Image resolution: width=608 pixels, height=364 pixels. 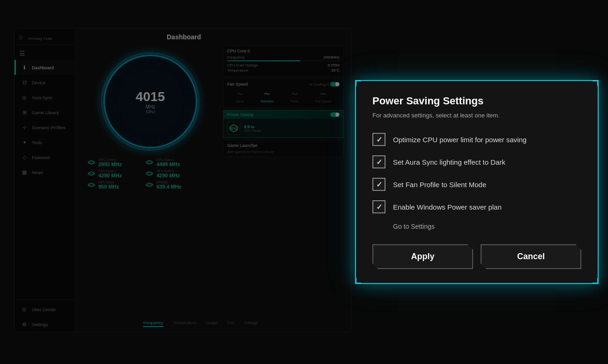 What do you see at coordinates (358, 83) in the screenshot?
I see `corner-tl` at bounding box center [358, 83].